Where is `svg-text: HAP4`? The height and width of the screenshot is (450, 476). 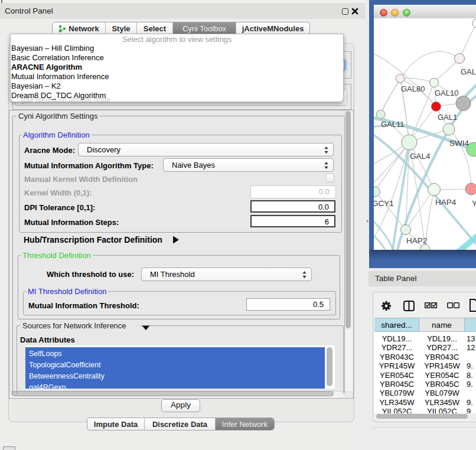 svg-text: HAP4 is located at coordinates (446, 202).